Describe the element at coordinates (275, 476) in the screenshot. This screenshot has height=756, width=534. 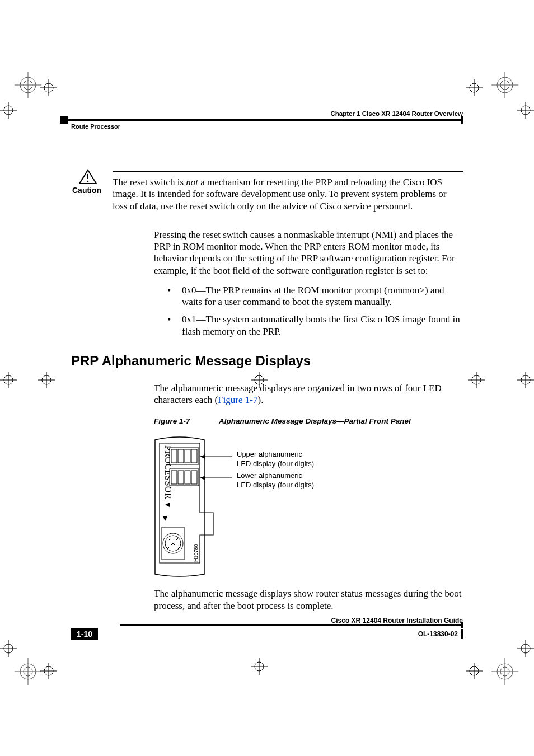
I see `text: Lower alphanumeric` at that location.